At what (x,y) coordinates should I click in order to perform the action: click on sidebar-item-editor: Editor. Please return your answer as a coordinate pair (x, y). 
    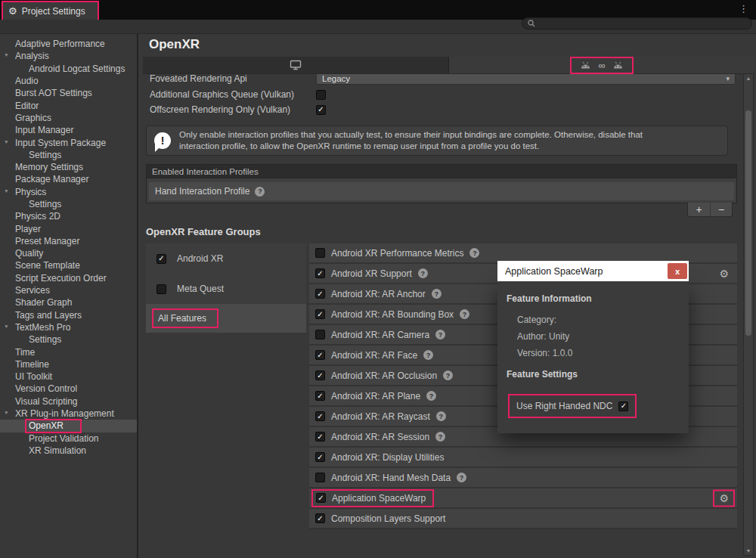
    Looking at the image, I should click on (68, 105).